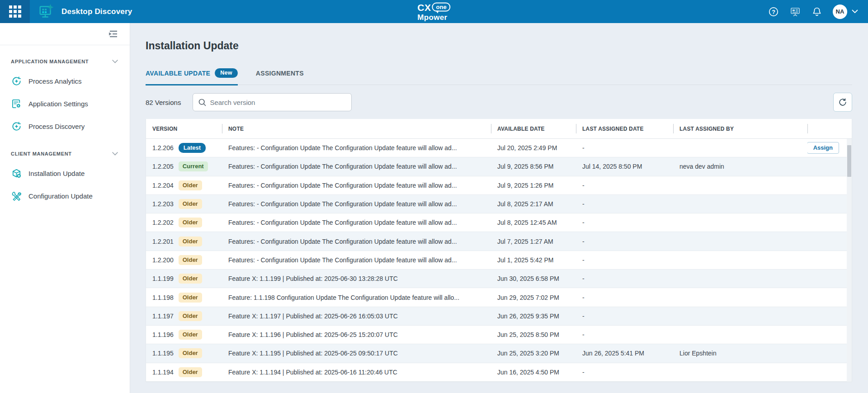  Describe the element at coordinates (499, 148) in the screenshot. I see `table-row: 1.2.206LatestFeatures: - Configuration U…` at that location.